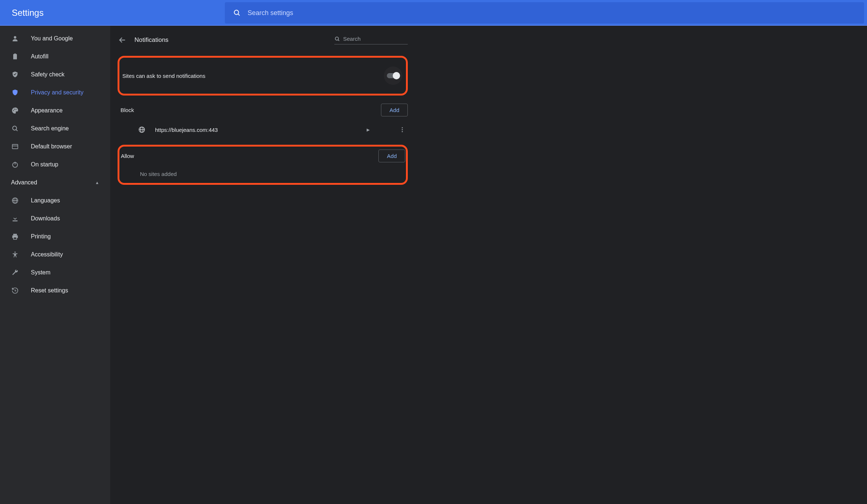 The image size is (867, 504). Describe the element at coordinates (55, 74) in the screenshot. I see `sidebar-item-safety-check: Safety check` at that location.